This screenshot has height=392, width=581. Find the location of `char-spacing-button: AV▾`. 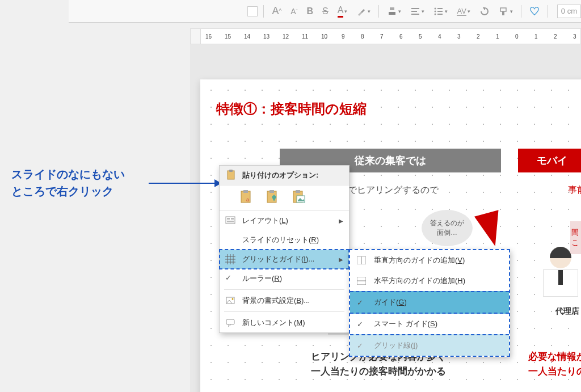

char-spacing-button: AV▾ is located at coordinates (463, 11).